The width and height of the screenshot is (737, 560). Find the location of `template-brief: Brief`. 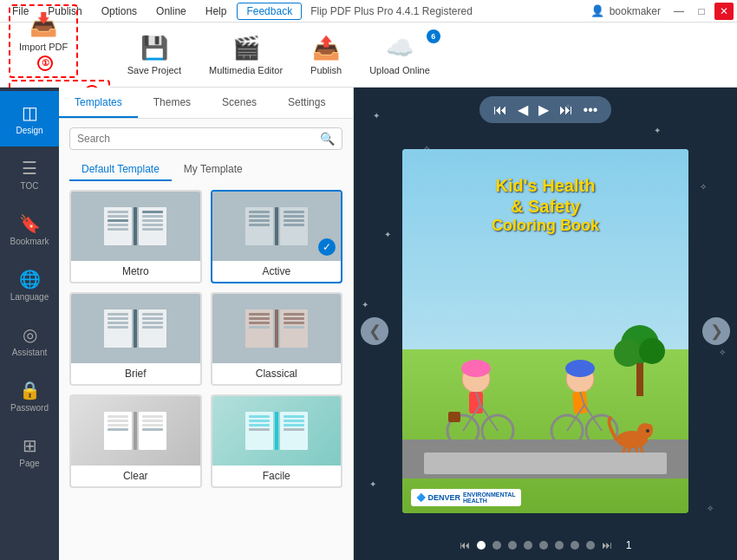

template-brief: Brief is located at coordinates (135, 339).